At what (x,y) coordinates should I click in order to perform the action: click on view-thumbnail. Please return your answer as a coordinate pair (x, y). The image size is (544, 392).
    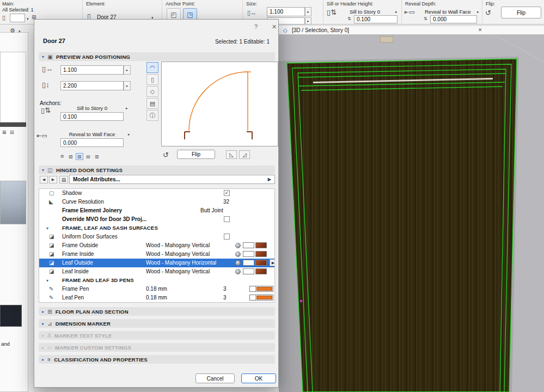
    Looking at the image, I should click on (13, 203).